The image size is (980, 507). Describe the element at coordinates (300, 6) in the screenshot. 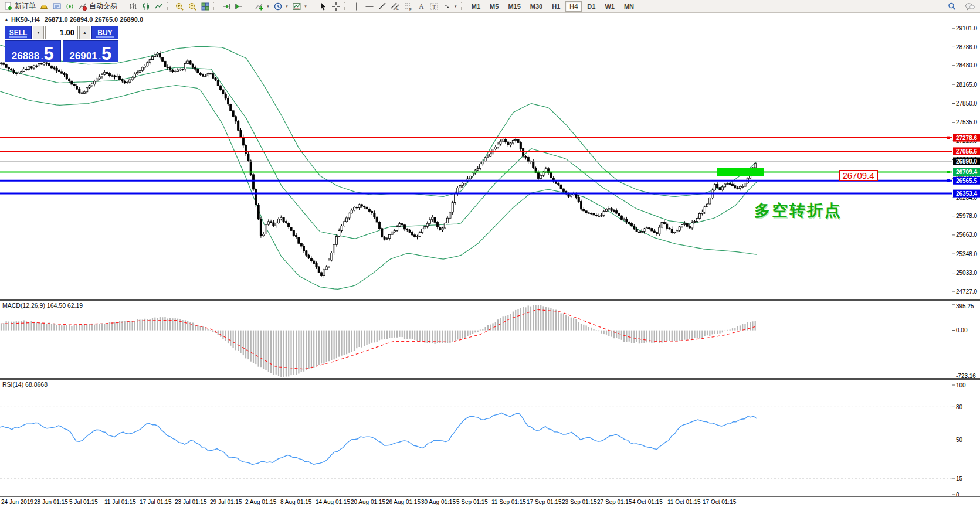

I see `templates-button: ▼` at that location.